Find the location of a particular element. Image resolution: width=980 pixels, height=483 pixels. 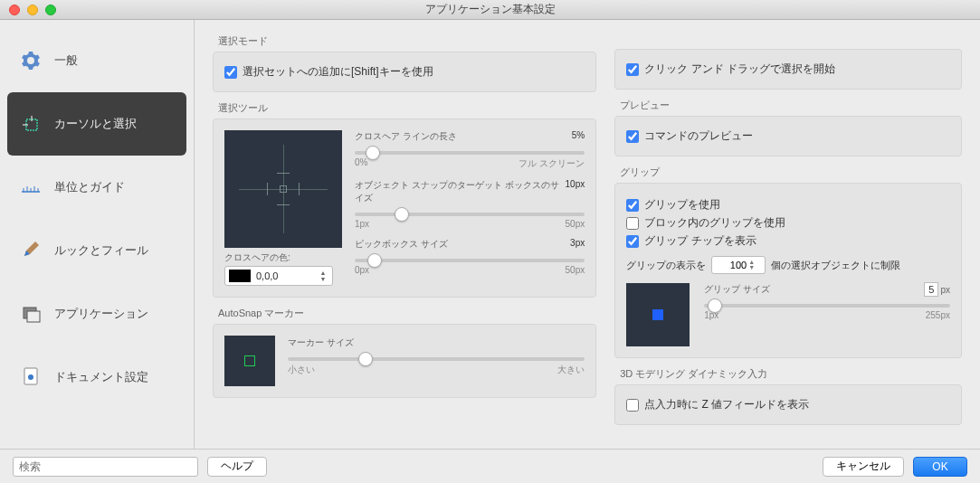

sidebar-item-label: ルックとフィール is located at coordinates (101, 251).